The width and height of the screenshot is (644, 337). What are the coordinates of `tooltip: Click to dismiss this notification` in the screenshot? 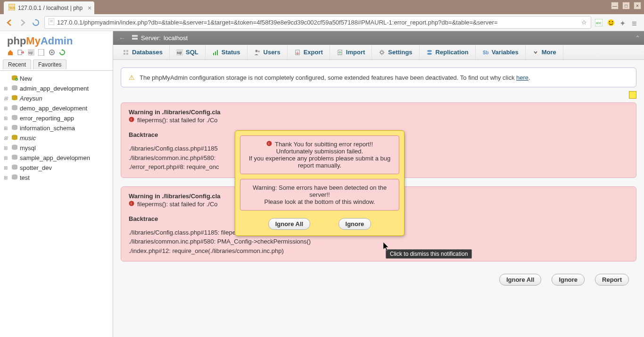 It's located at (429, 254).